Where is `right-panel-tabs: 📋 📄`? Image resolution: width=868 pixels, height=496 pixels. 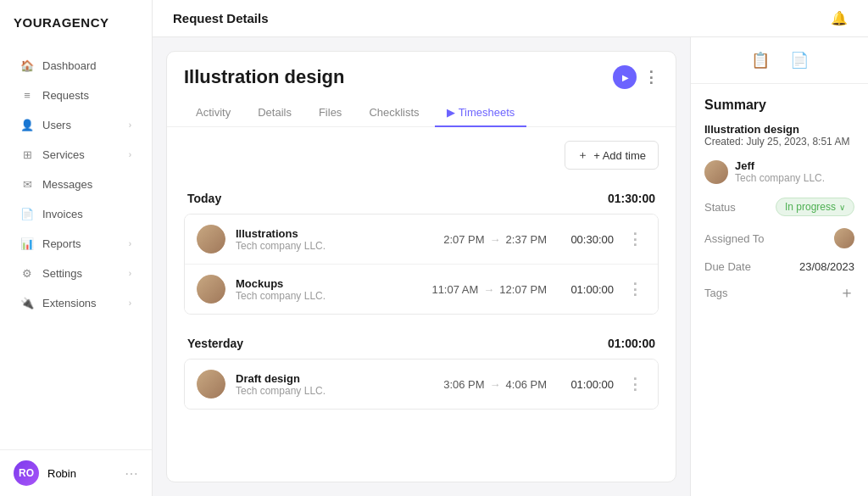
right-panel-tabs: 📋 📄 is located at coordinates (780, 61).